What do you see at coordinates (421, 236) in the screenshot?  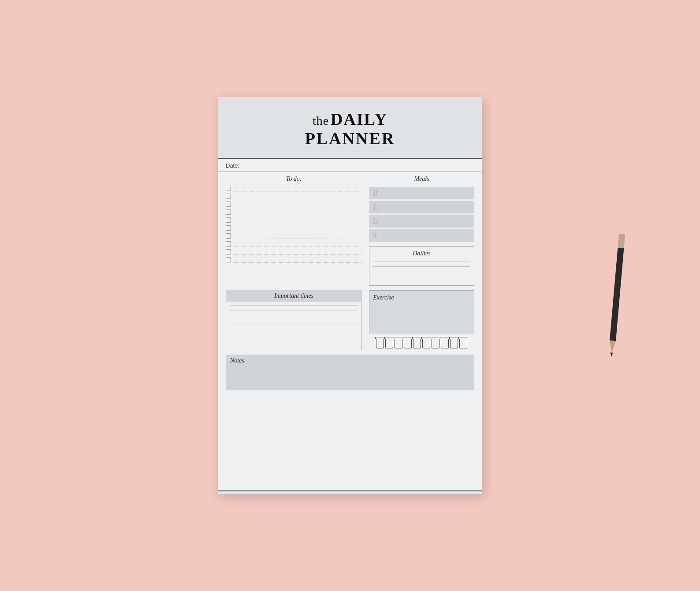 I see `meal-snack: S` at bounding box center [421, 236].